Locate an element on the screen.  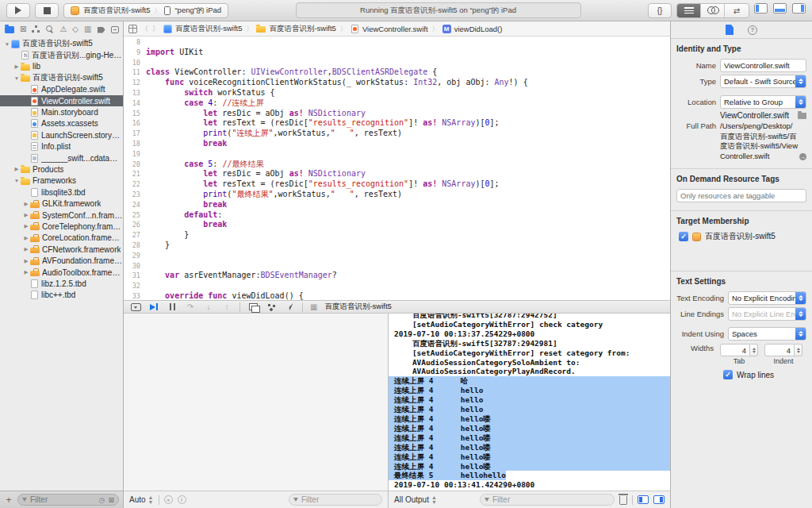
clear-console-button is located at coordinates (623, 500).